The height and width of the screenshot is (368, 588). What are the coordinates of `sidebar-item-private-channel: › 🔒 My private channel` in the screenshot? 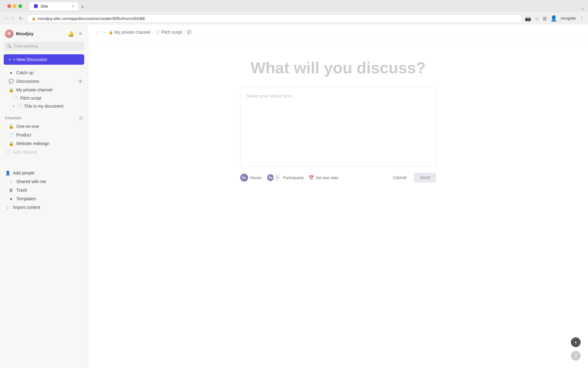 It's located at (44, 90).